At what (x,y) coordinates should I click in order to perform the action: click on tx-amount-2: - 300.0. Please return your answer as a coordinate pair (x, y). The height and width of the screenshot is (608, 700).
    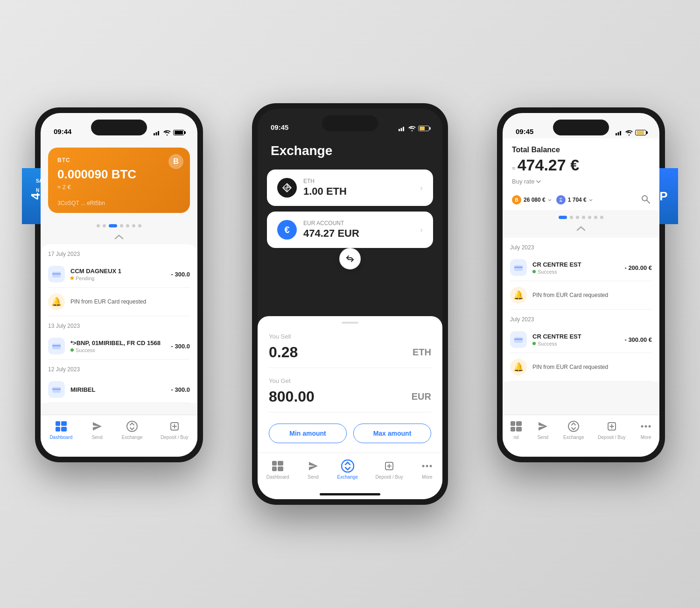
    Looking at the image, I should click on (181, 346).